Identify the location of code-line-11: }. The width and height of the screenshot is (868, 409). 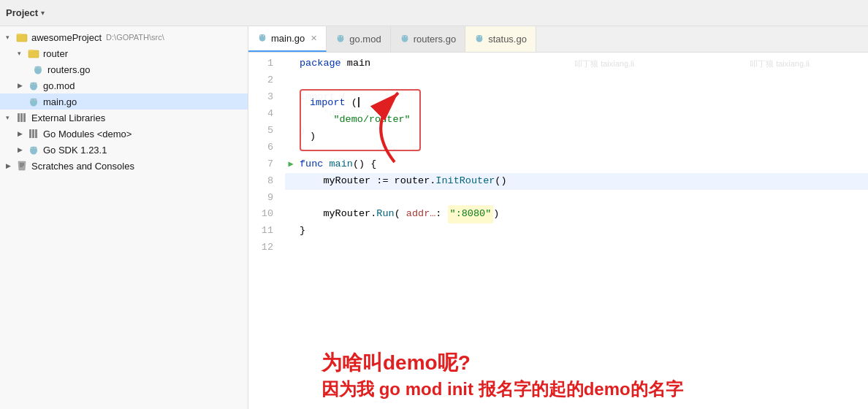
(576, 231).